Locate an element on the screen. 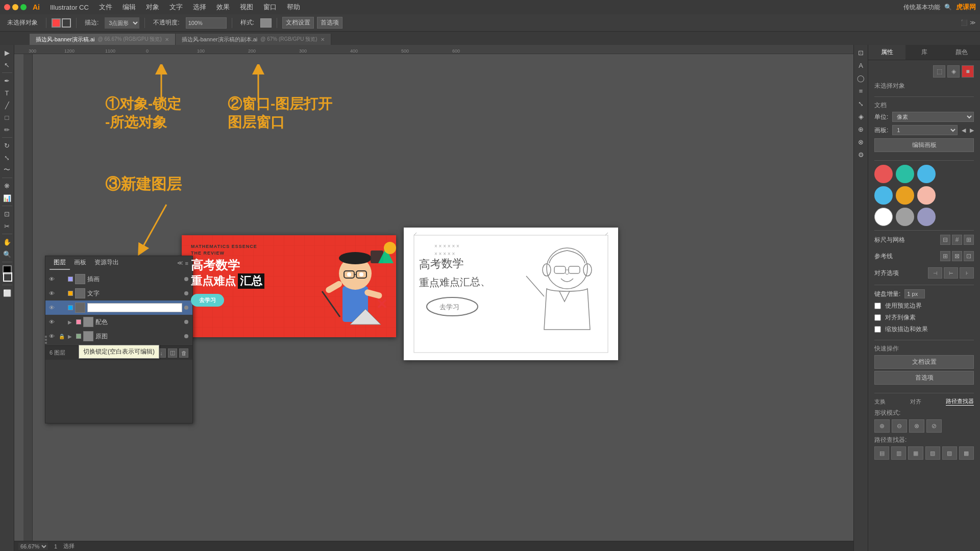 The width and height of the screenshot is (980, 551). layer-eye-editing: 👁 is located at coordinates (52, 308).